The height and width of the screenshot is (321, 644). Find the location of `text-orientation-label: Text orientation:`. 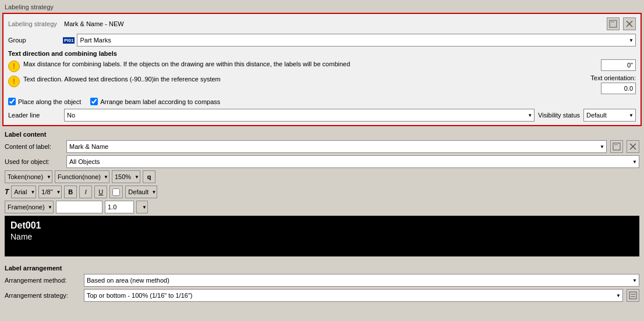

text-orientation-label: Text orientation: is located at coordinates (613, 78).